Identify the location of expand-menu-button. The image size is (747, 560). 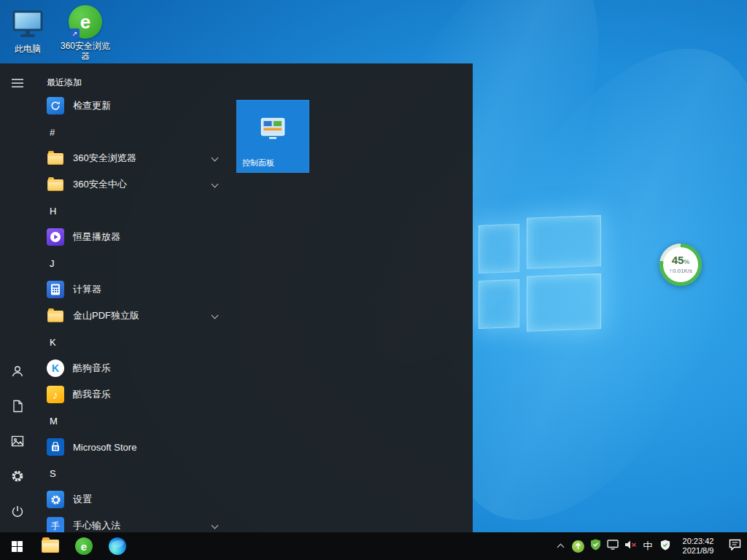
(18, 85).